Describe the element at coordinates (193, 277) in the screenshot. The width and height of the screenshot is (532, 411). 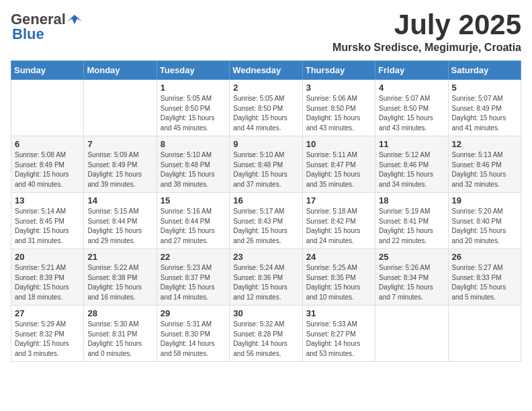
I see `calendar-cell: 22Sunrise: 5:23 AMSunset: 8:37 PMDayligh…` at that location.